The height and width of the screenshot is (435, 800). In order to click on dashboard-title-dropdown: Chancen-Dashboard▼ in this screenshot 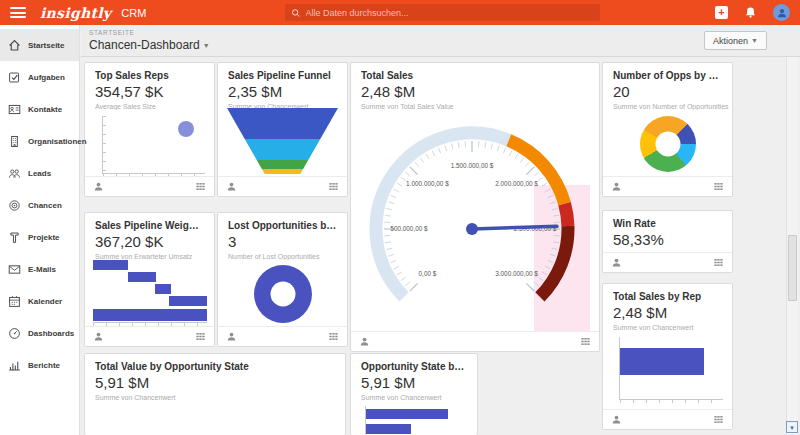, I will do `click(150, 45)`.